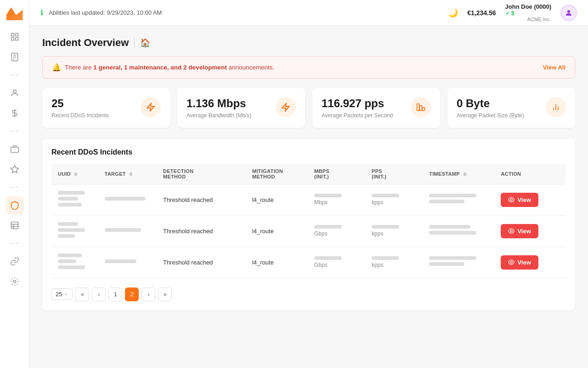  What do you see at coordinates (277, 174) in the screenshot?
I see `col-mitigation: MITIGATIONMETHOD` at bounding box center [277, 174].